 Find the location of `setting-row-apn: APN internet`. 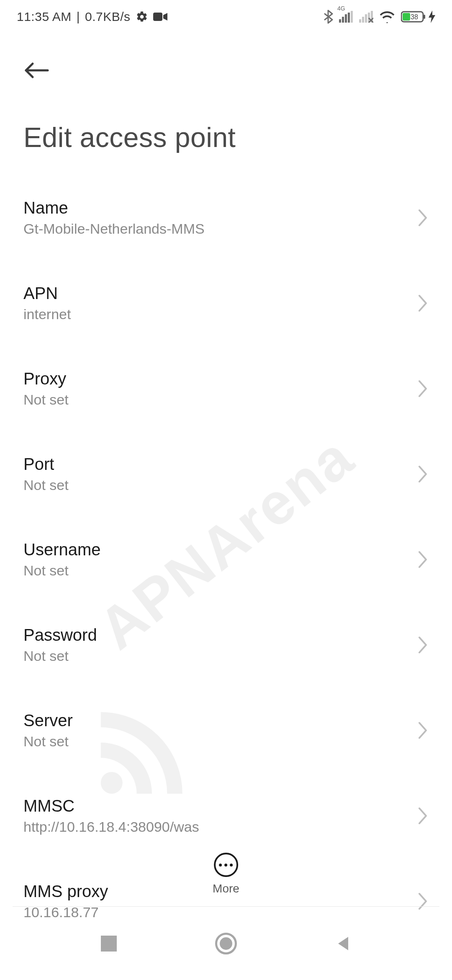

setting-row-apn: APN internet is located at coordinates (226, 303).